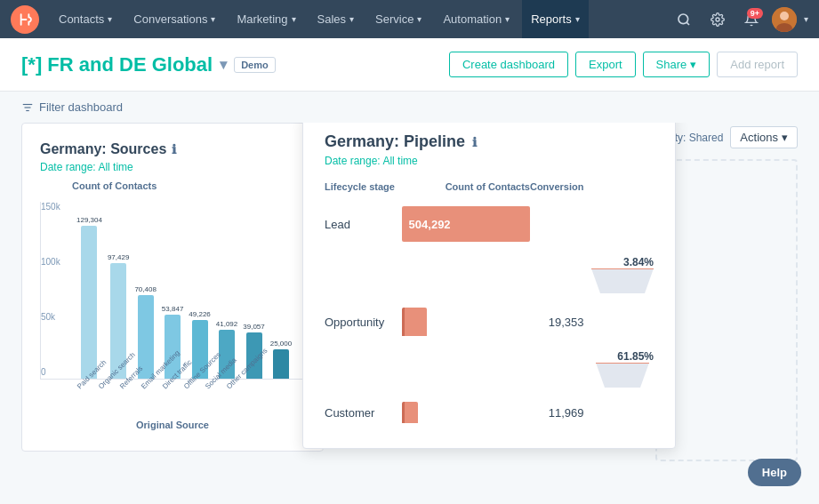  What do you see at coordinates (174, 20) in the screenshot?
I see `nav-conversations: Conversations ▾` at bounding box center [174, 20].